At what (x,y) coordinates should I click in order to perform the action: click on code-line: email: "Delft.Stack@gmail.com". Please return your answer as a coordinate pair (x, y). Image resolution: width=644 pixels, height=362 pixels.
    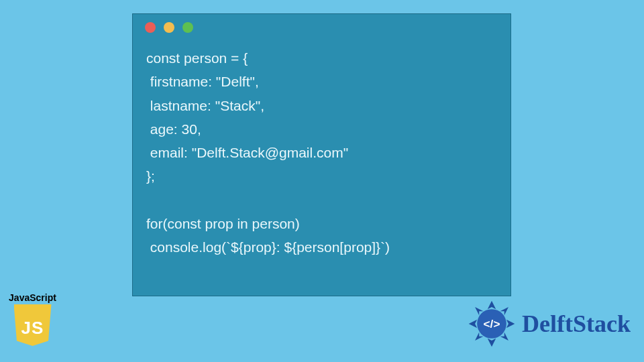
    Looking at the image, I should click on (247, 153).